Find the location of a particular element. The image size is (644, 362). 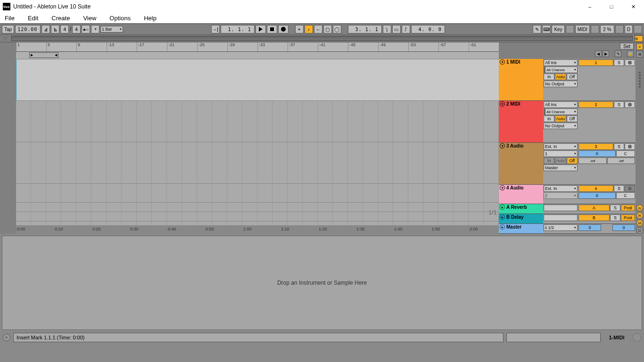

time-ruler: 0:000:100:200:300:400:501:001:101:201:30… is located at coordinates (257, 230).